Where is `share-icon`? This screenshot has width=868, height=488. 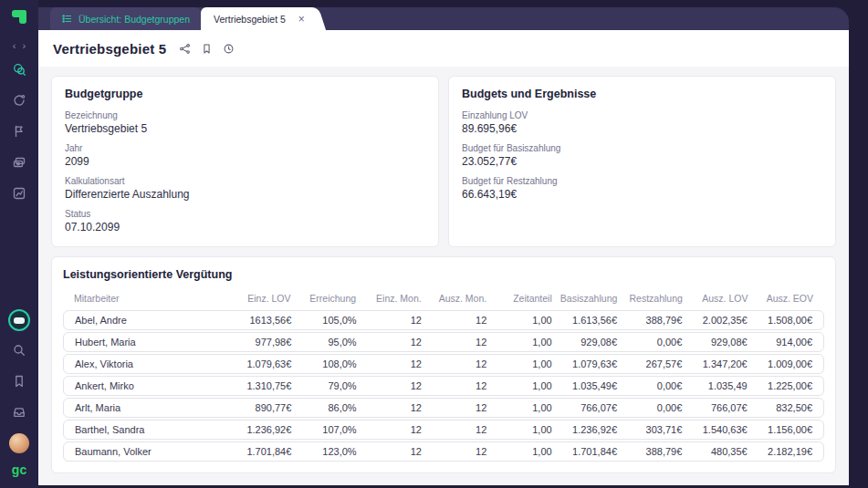
share-icon is located at coordinates (184, 49).